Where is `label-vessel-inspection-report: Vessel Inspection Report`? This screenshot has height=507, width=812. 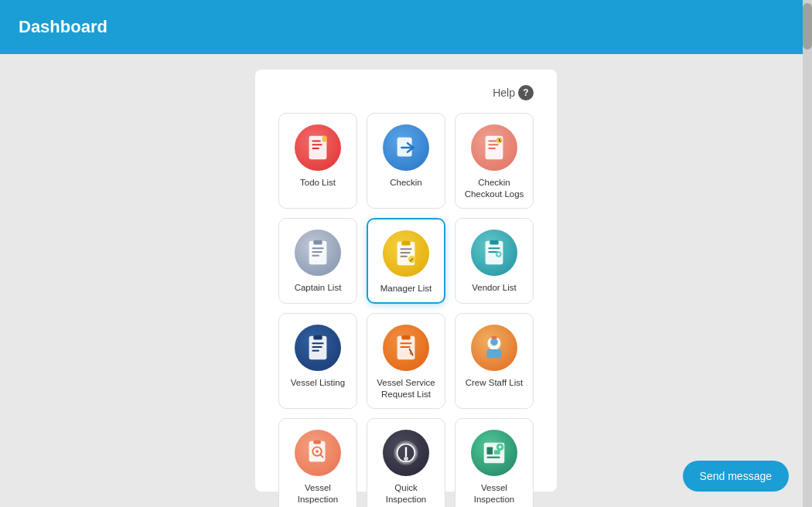 label-vessel-inspection-report: Vessel Inspection Report is located at coordinates (494, 495).